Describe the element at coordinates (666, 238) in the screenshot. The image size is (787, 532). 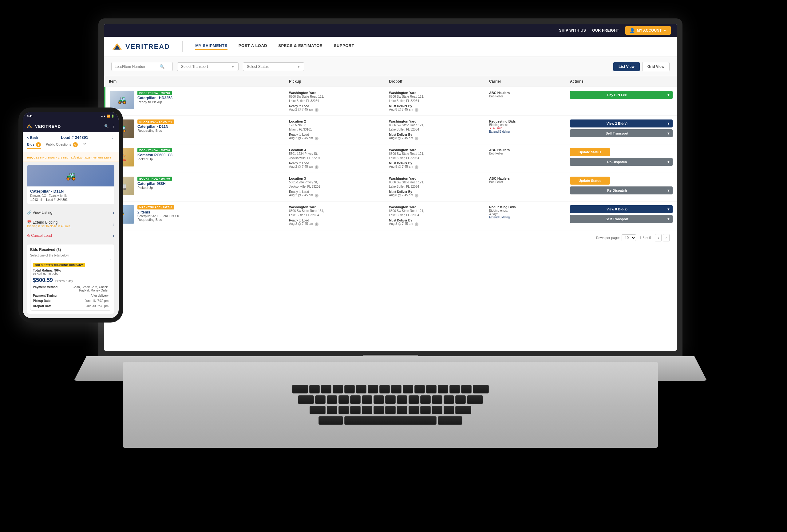
I see `next-page-button: ›` at that location.